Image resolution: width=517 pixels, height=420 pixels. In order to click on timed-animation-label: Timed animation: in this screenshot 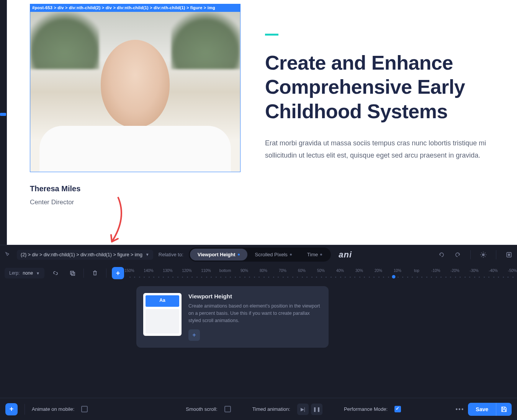, I will do `click(271, 409)`.